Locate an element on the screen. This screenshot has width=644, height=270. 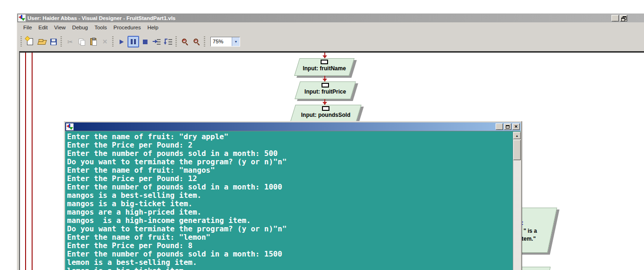
console-line: mangos are a high-priced item. is located at coordinates (289, 212).